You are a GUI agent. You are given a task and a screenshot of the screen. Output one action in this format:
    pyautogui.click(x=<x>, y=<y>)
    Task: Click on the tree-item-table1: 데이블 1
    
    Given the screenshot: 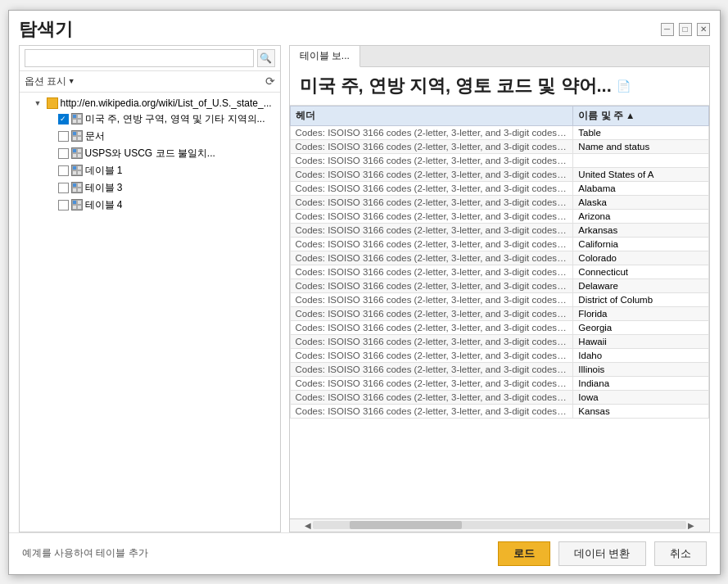 What is the action you would take?
    pyautogui.click(x=150, y=170)
    